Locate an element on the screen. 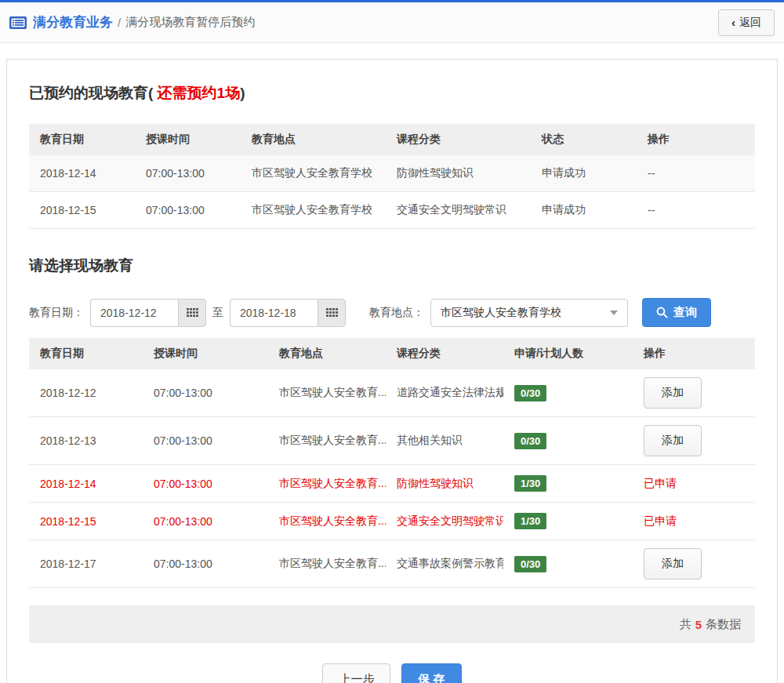 The image size is (784, 683). search-icon is located at coordinates (662, 312).